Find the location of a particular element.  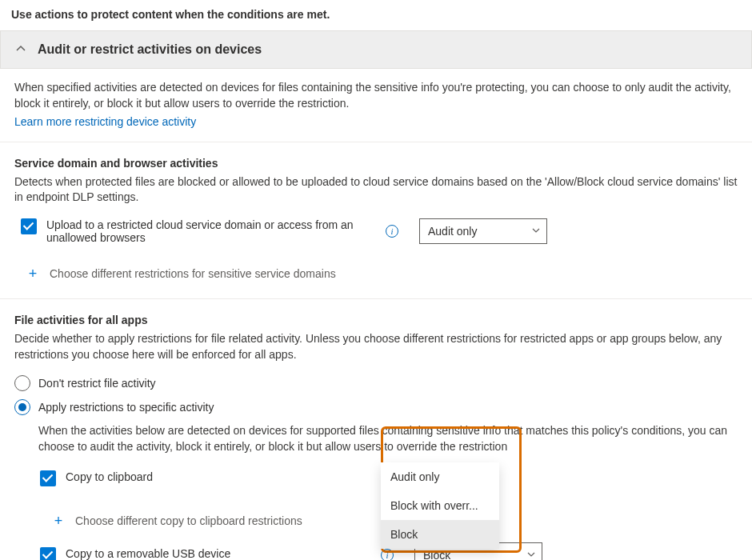

radio-dont-restrict-label: Don't restrict file activity is located at coordinates (98, 383).